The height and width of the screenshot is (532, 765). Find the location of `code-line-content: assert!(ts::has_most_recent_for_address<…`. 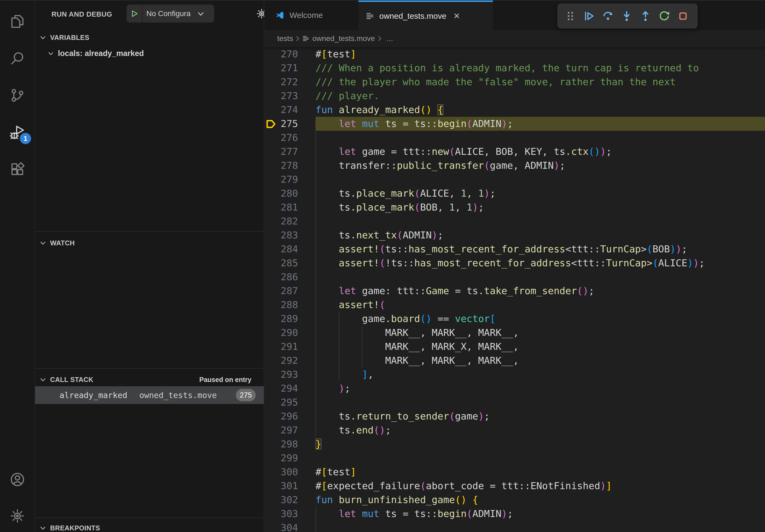

code-line-content: assert!(ts::has_most_recent_for_address<… is located at coordinates (540, 249).